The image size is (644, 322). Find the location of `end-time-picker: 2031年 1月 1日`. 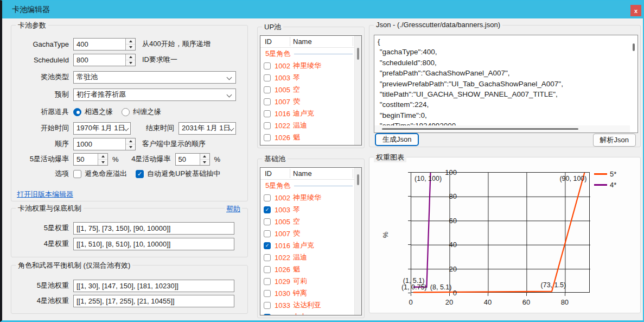

end-time-picker: 2031年 1月 1日 is located at coordinates (207, 128).